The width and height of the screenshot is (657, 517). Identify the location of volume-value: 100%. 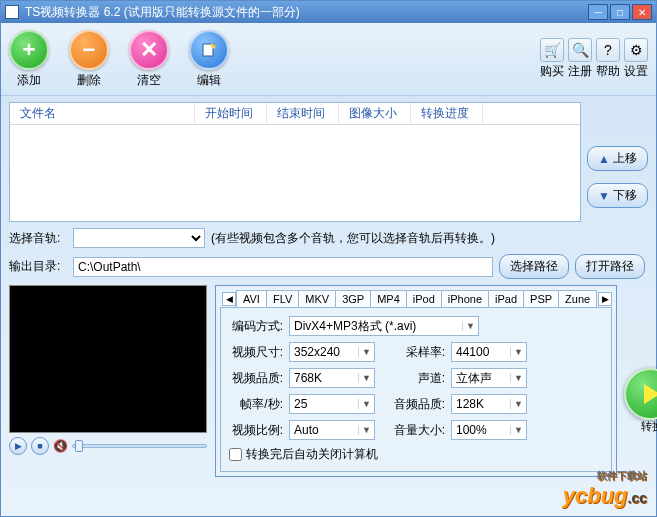
(481, 430).